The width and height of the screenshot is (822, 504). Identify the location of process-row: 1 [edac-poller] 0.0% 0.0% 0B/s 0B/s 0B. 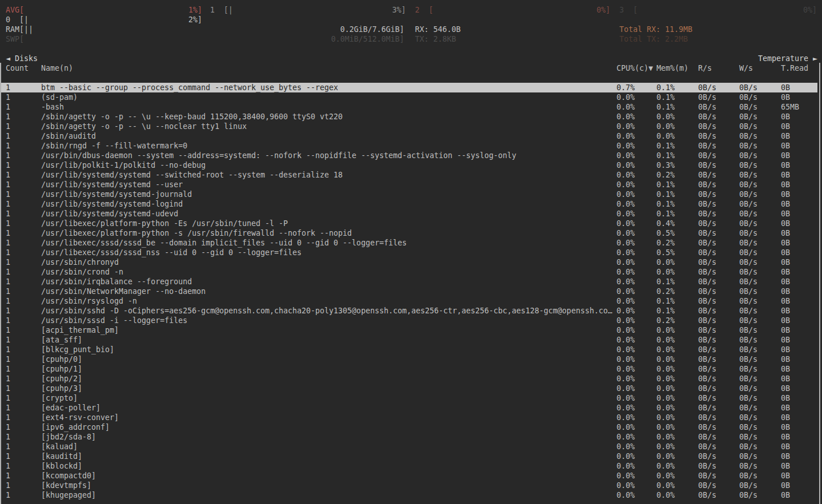
(409, 408).